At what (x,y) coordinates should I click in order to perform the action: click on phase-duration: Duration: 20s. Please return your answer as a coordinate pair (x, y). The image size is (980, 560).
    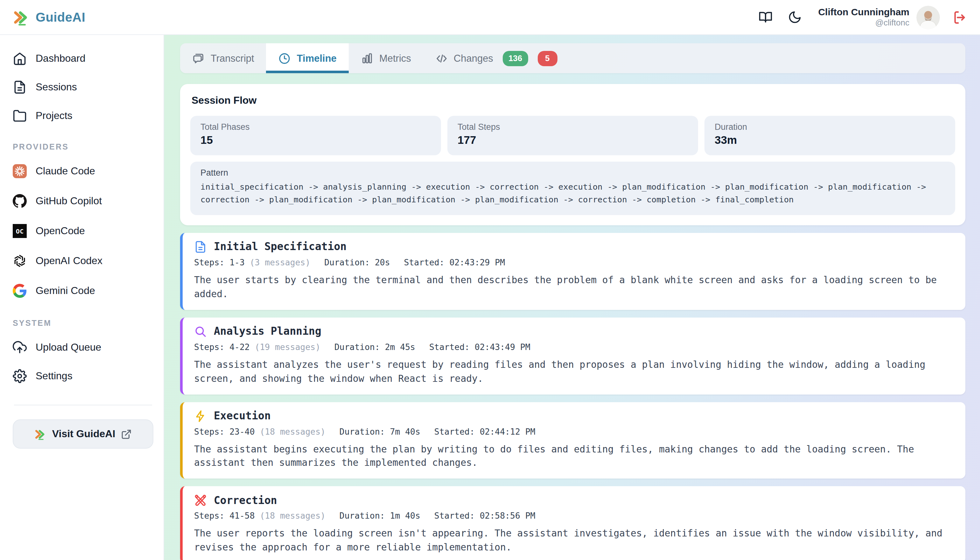
    Looking at the image, I should click on (357, 262).